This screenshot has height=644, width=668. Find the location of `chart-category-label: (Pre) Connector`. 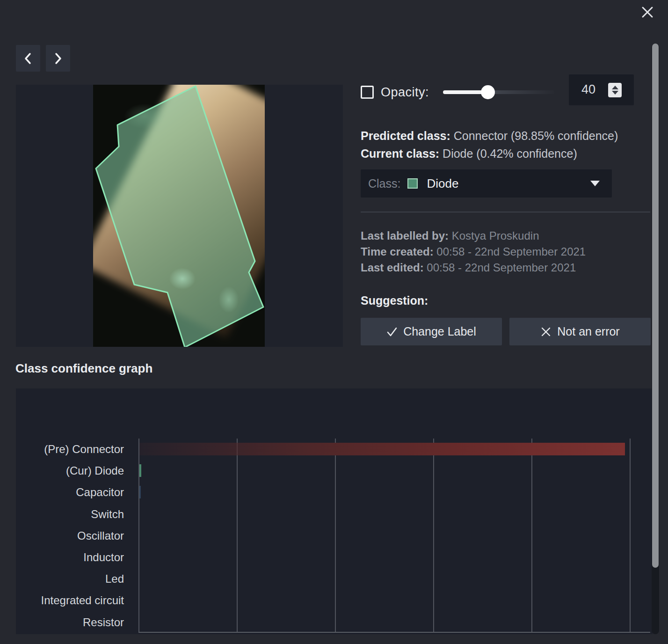

chart-category-label: (Pre) Connector is located at coordinates (70, 449).